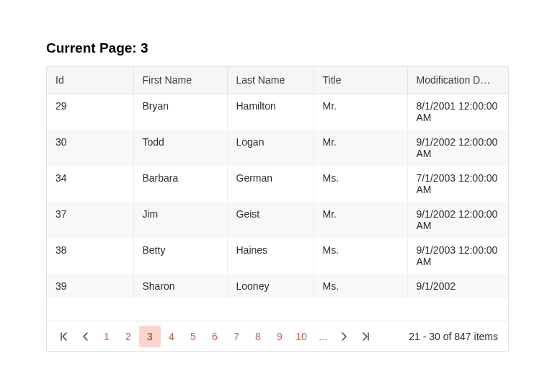  What do you see at coordinates (366, 337) in the screenshot?
I see `last-page-icon` at bounding box center [366, 337].